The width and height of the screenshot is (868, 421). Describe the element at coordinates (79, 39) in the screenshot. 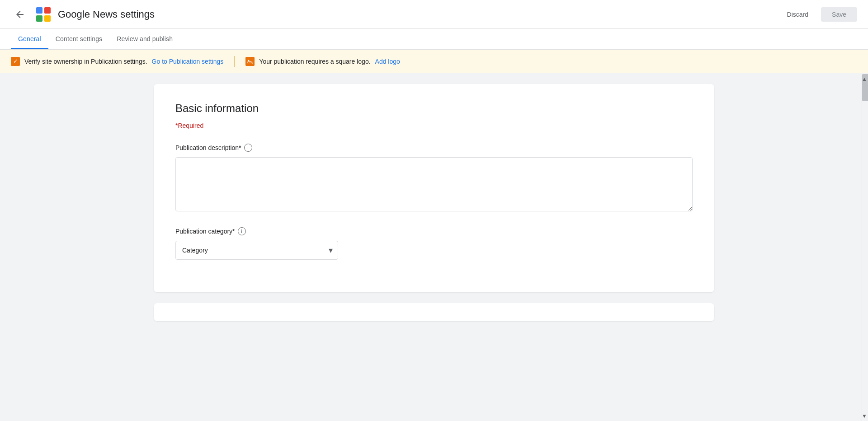

I see `tab-content-settings: Content settings` at that location.